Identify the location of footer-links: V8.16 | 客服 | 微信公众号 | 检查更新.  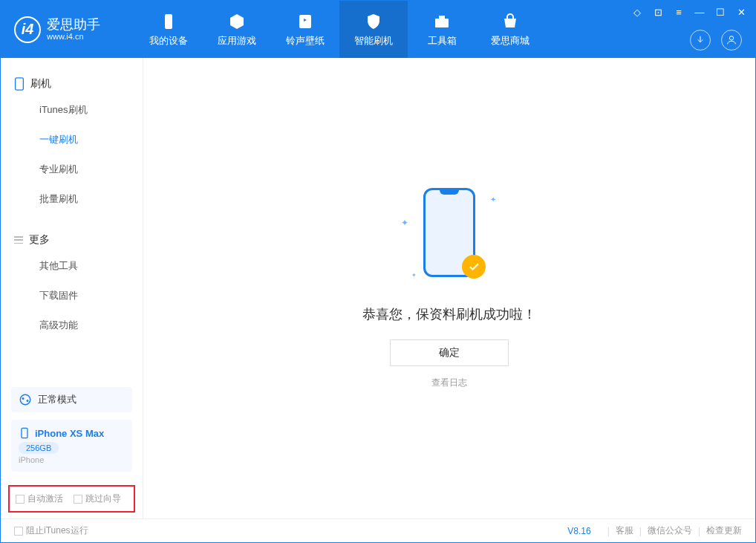
(655, 530).